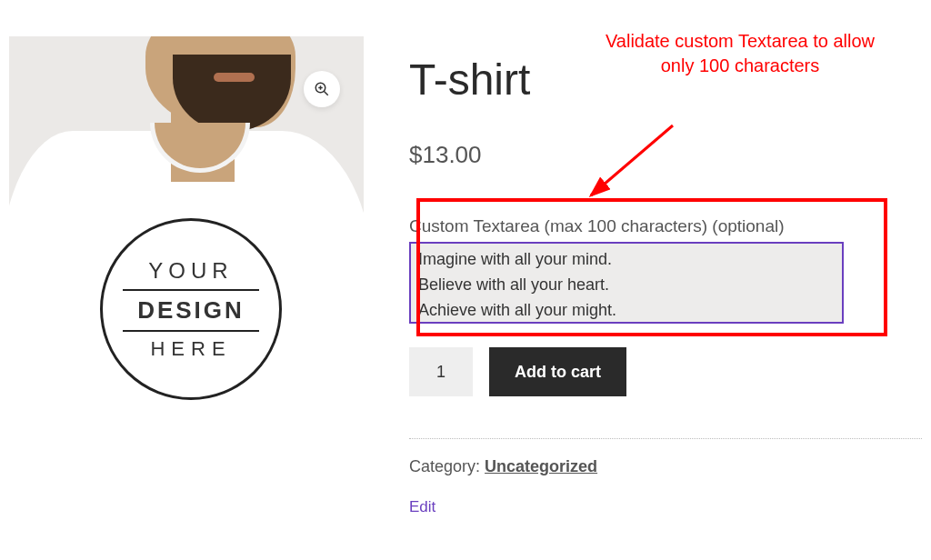 The width and height of the screenshot is (931, 560). I want to click on quantity-input, so click(441, 372).